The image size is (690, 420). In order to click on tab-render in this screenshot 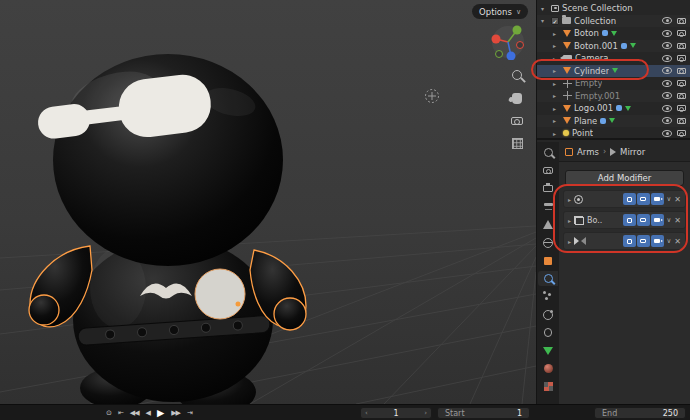, I will do `click(548, 170)`.